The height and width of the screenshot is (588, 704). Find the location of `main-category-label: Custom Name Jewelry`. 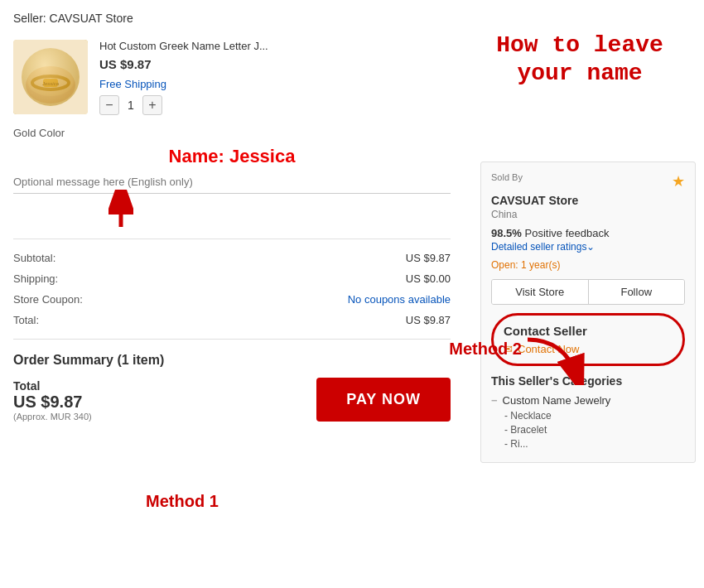

main-category-label: Custom Name Jewelry is located at coordinates (557, 401).